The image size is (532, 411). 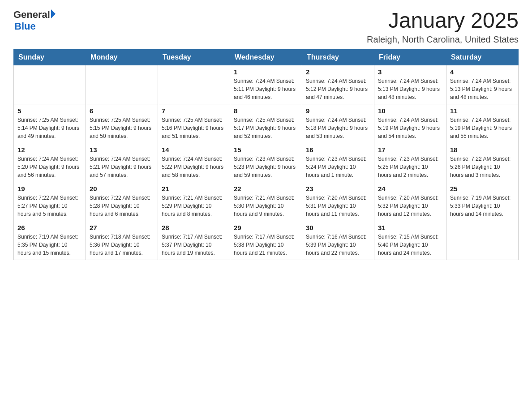 I want to click on calendar-cell: 27Sunrise: 7:18 AM Sunset: 5:36 PM Dayli…, so click(x=122, y=240).